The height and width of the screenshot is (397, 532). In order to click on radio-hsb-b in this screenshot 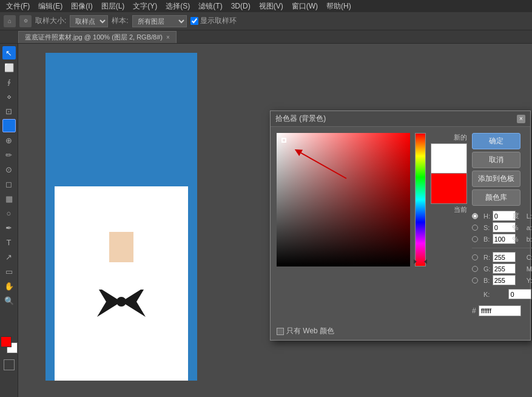, I will do `click(475, 239)`.